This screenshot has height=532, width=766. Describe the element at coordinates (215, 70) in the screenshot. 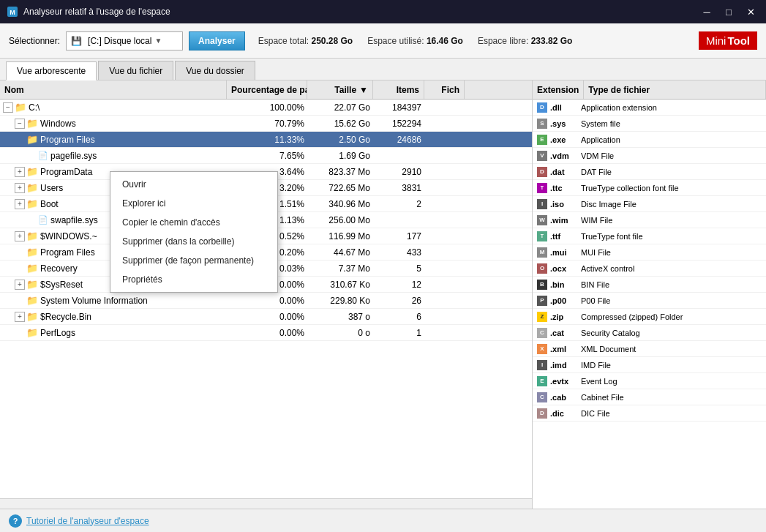

I see `tab-folder-view: Vue du dossier` at that location.